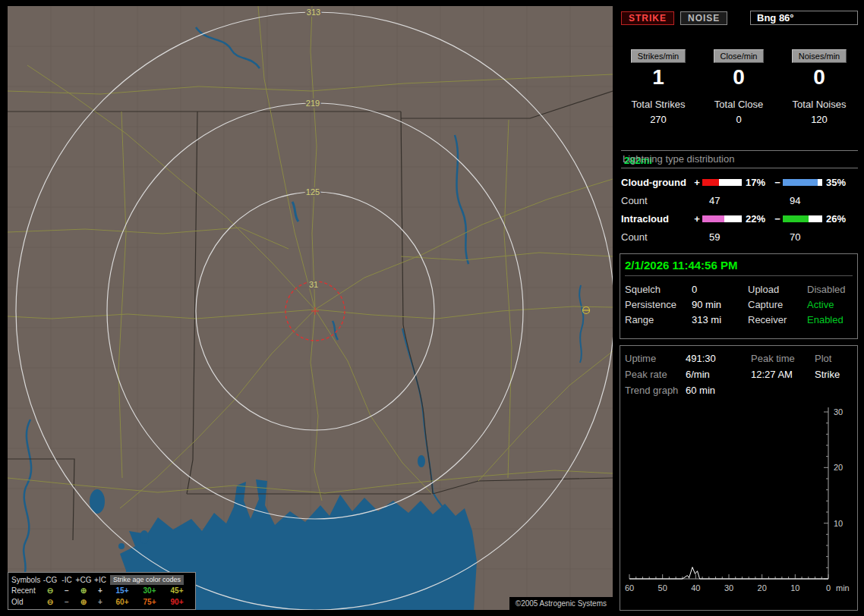 The width and height of the screenshot is (864, 616). Describe the element at coordinates (762, 588) in the screenshot. I see `svg-text: 20` at that location.